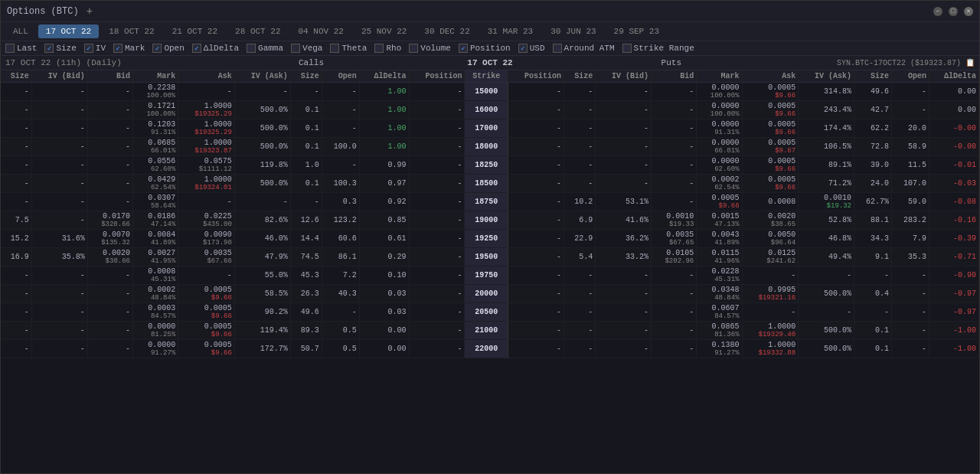  What do you see at coordinates (447, 31) in the screenshot?
I see `tab-30dec22: 30 DEC 22` at bounding box center [447, 31].